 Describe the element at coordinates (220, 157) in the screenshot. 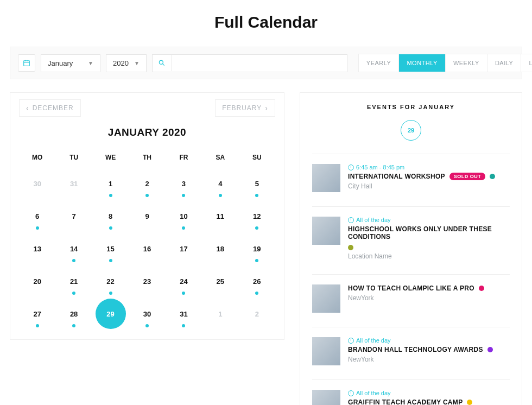

I see `weekday-header: SA` at that location.